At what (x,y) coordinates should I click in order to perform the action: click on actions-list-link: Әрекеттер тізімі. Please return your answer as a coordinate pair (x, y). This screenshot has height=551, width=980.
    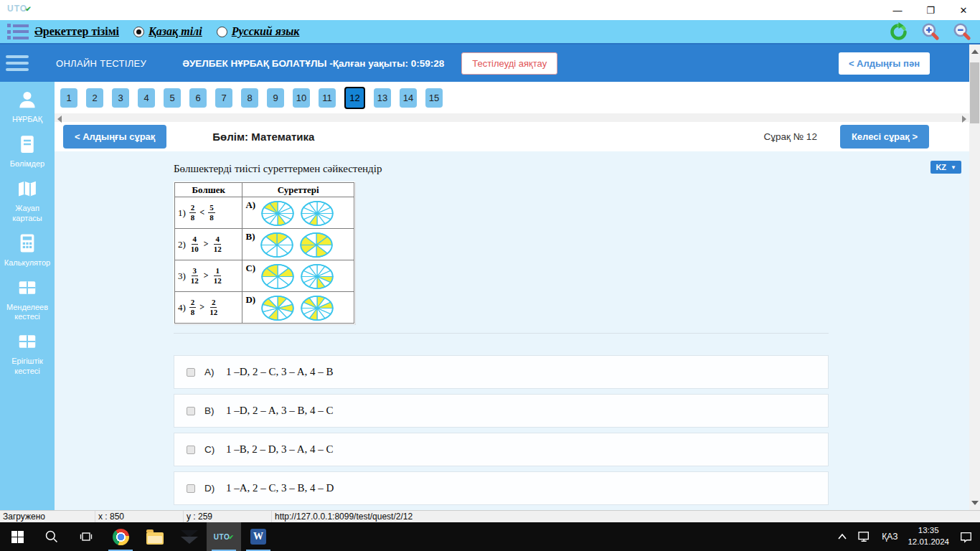
    Looking at the image, I should click on (77, 32).